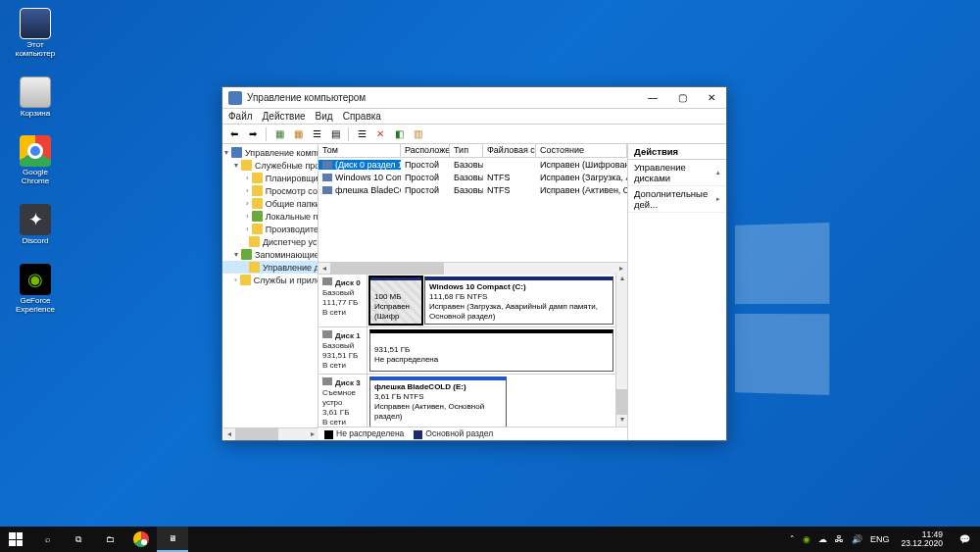 The image size is (980, 552). What do you see at coordinates (78, 539) in the screenshot?
I see `task-view-button: ⧉` at bounding box center [78, 539].